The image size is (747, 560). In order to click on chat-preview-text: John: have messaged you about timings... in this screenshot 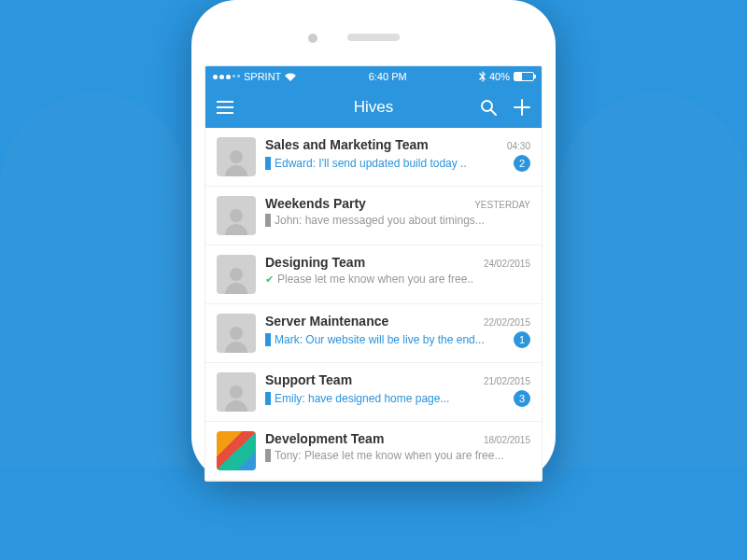, I will do `click(379, 220)`.